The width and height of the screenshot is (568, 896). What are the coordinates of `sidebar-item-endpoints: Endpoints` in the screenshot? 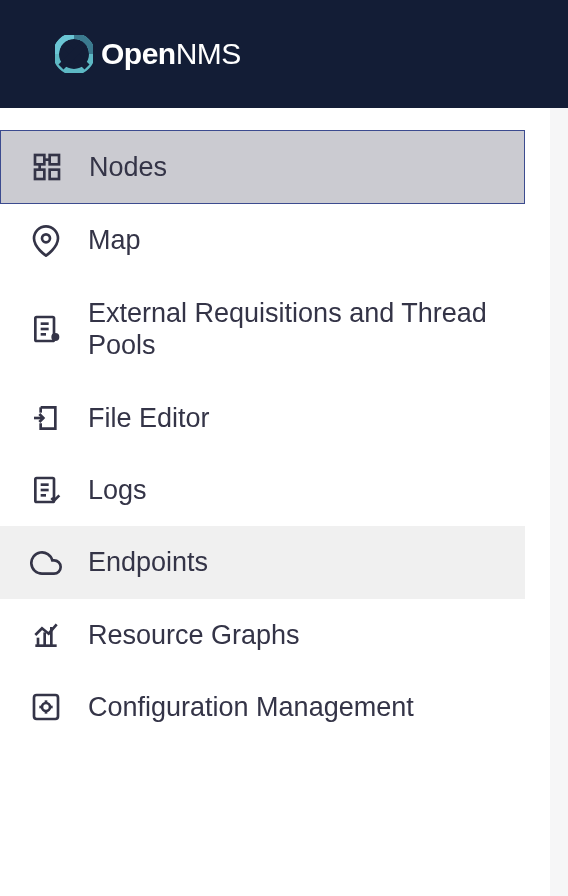 It's located at (262, 562).